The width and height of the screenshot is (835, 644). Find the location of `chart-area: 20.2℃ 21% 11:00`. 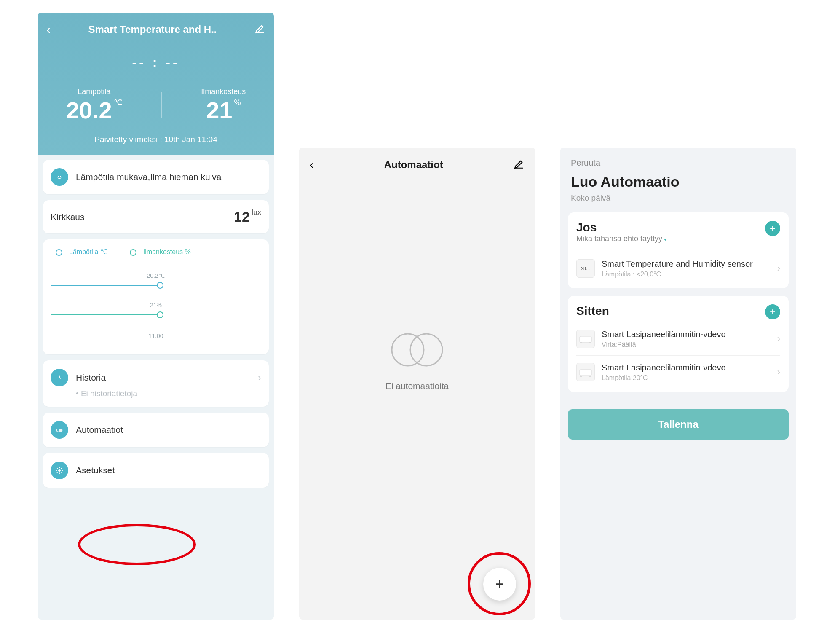

chart-area: 20.2℃ 21% 11:00 is located at coordinates (156, 307).